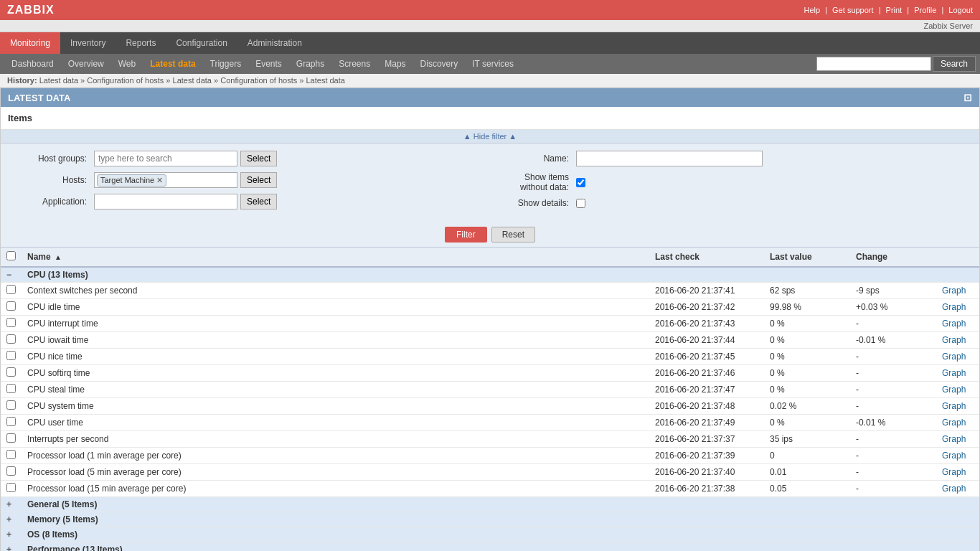 This screenshot has height=551, width=980. I want to click on profile-link: Profile, so click(925, 10).